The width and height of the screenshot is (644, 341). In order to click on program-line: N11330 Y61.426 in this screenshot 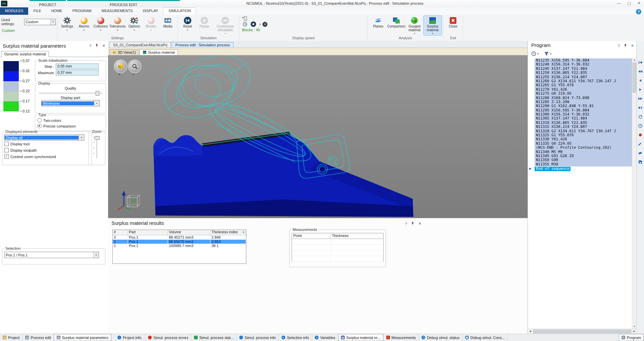, I will do `click(583, 139)`.